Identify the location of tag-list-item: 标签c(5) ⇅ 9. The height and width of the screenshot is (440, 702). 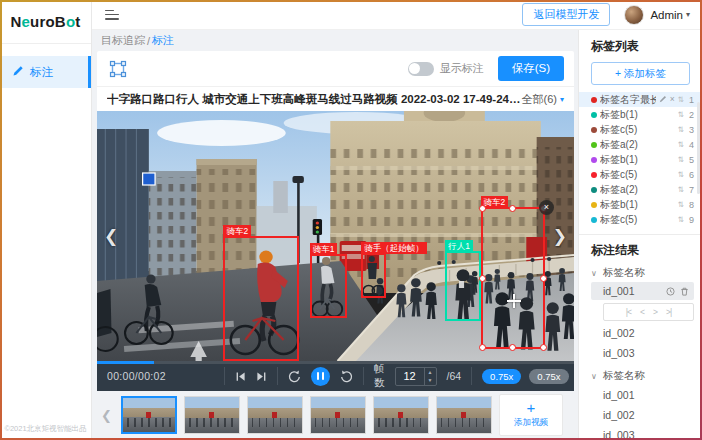
(640, 220).